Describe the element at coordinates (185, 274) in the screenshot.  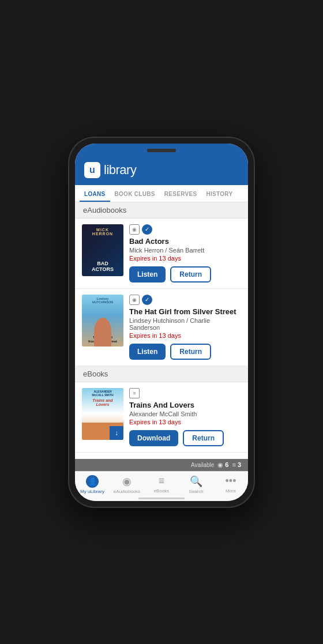
I see `bad-actors-actions: Listen Return` at that location.